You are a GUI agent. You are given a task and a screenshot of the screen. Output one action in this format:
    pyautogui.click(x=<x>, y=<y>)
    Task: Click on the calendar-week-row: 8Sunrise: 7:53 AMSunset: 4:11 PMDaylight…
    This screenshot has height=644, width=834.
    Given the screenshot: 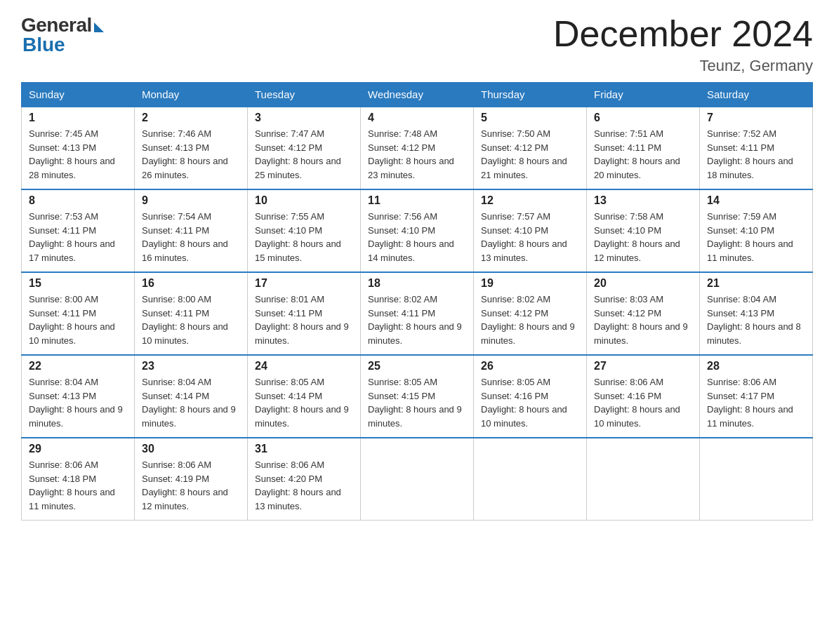 What is the action you would take?
    pyautogui.click(x=417, y=231)
    